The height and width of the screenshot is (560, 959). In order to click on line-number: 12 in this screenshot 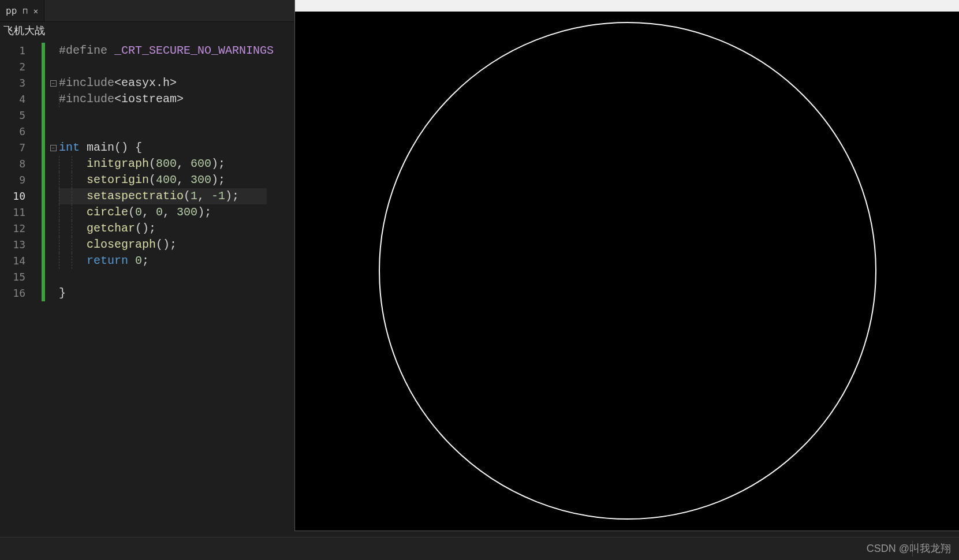, I will do `click(21, 229)`.